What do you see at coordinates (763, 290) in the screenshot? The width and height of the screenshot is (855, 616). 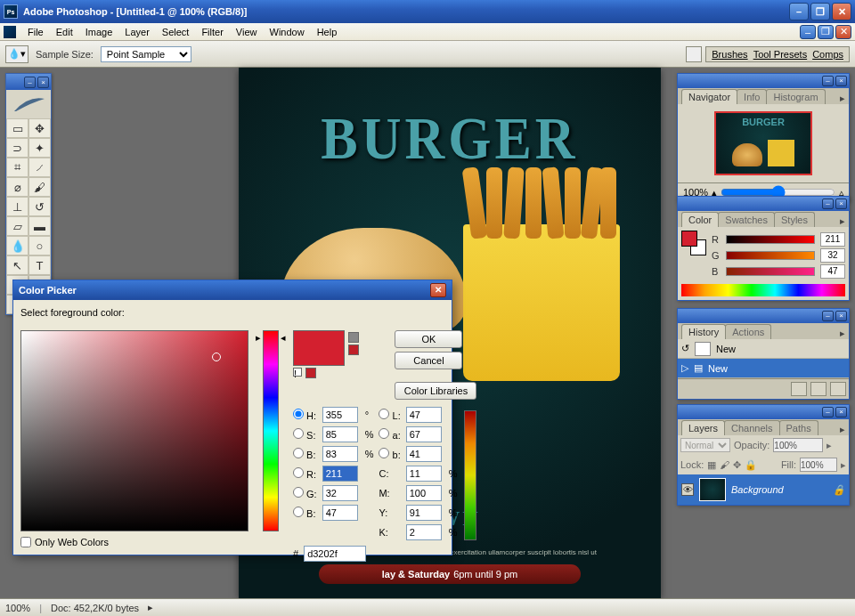 I see `color-spectrum` at bounding box center [763, 290].